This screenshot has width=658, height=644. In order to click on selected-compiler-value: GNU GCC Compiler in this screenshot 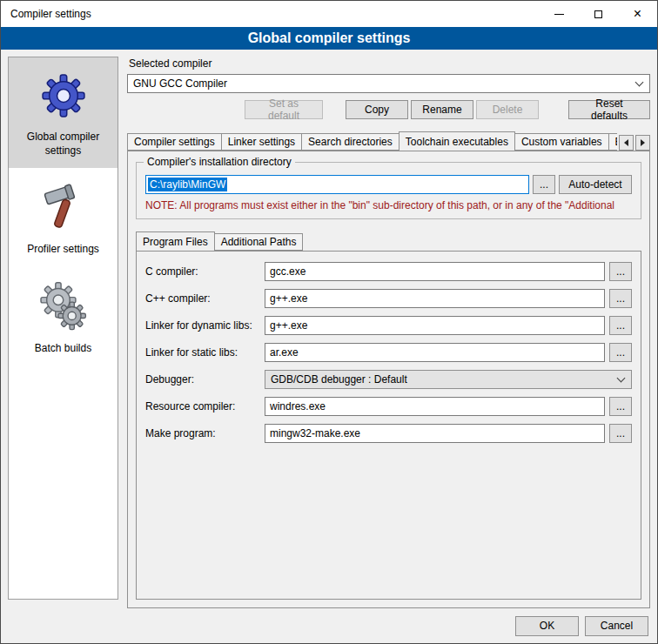, I will do `click(385, 84)`.